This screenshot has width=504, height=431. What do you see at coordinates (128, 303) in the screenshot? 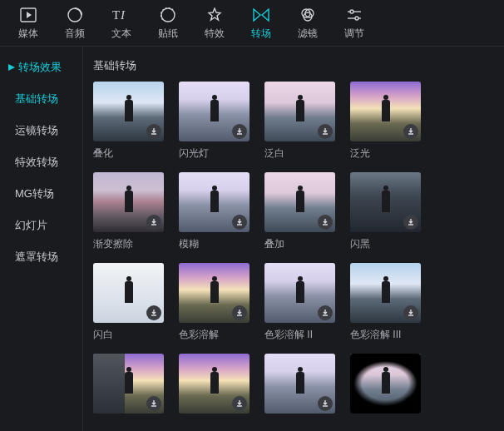
I see `transition-item: 闪白` at bounding box center [128, 303].